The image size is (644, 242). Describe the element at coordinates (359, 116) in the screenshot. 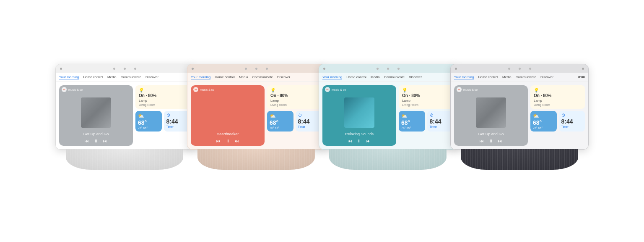

I see `music-card: m music & co Relaxing Sounds ⏮ ⏸ ⏭` at that location.